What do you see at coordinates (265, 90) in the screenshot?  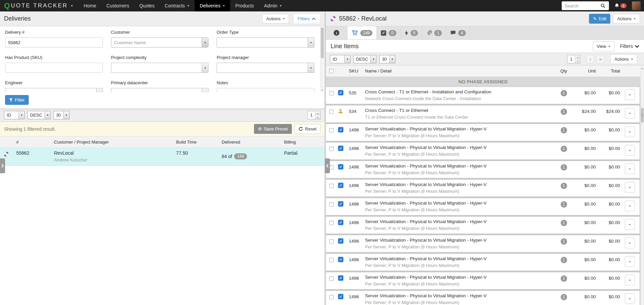 I see `notes-input` at bounding box center [265, 90].